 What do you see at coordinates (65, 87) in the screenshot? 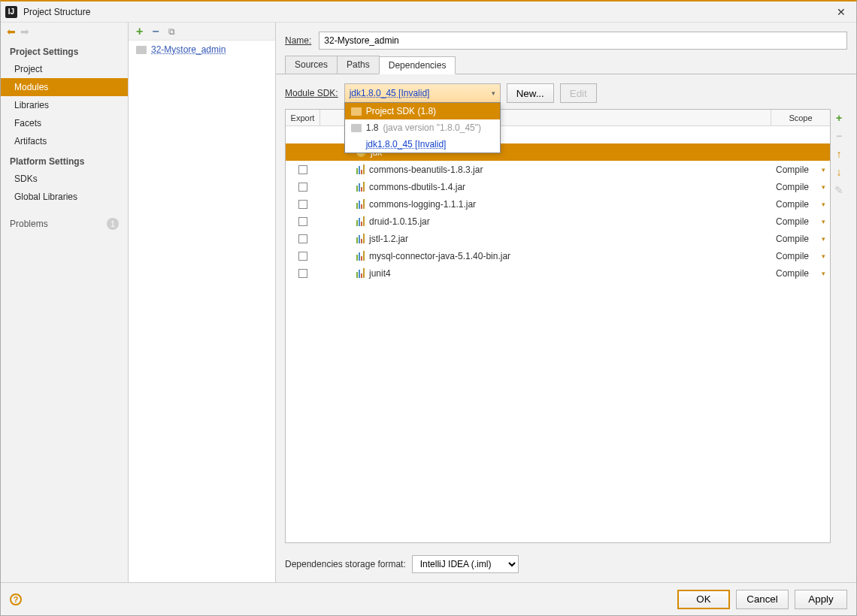
I see `nav-modules: Modules` at bounding box center [65, 87].